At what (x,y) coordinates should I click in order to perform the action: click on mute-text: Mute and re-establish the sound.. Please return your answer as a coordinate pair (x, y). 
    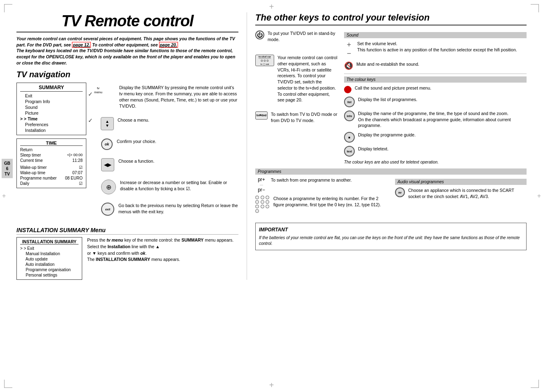
    Looking at the image, I should click on (441, 64).